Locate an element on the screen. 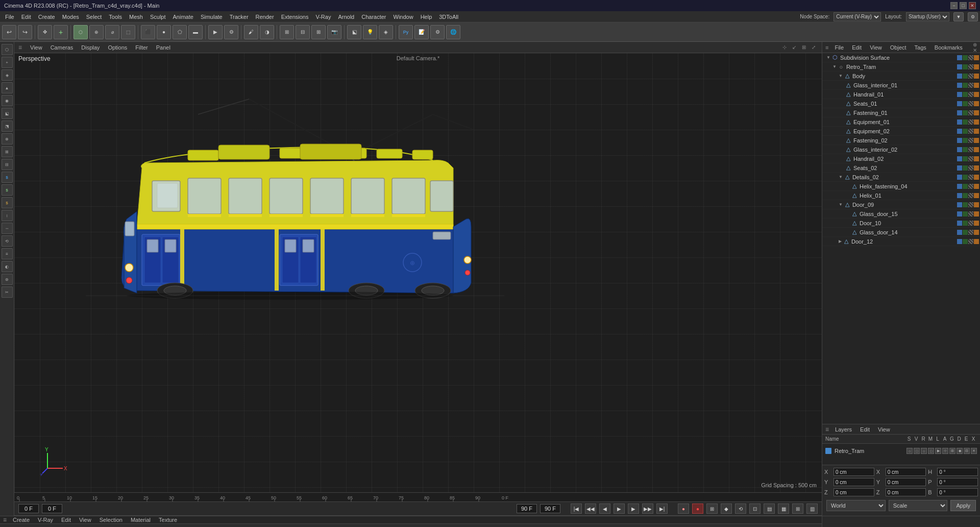  menu-file: File is located at coordinates (10, 17).